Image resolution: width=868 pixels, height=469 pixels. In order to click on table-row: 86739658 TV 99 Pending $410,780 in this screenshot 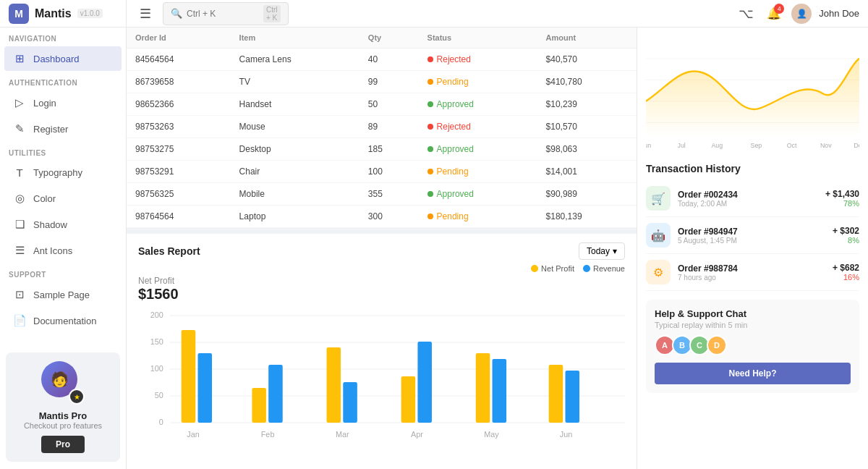, I will do `click(382, 83)`.